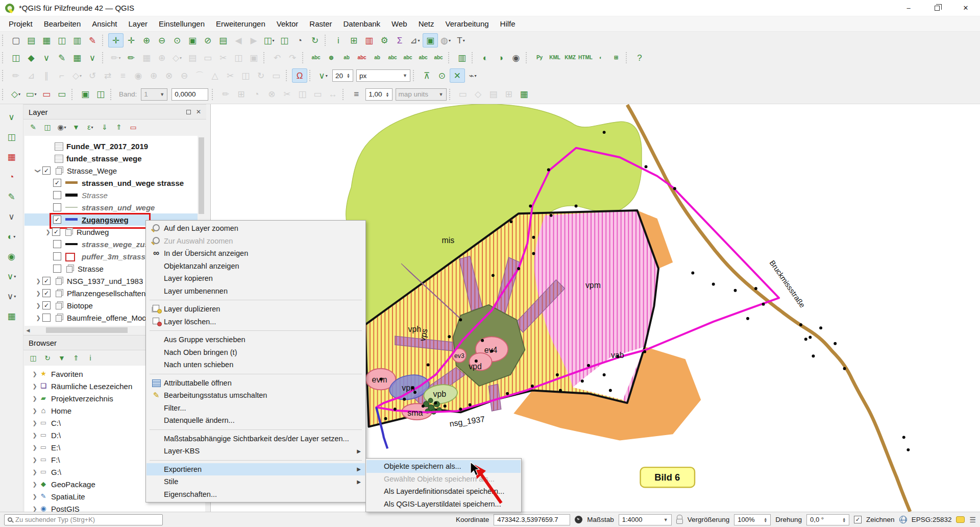  What do you see at coordinates (12, 137) in the screenshot?
I see `layer-stack: ◫` at bounding box center [12, 137].